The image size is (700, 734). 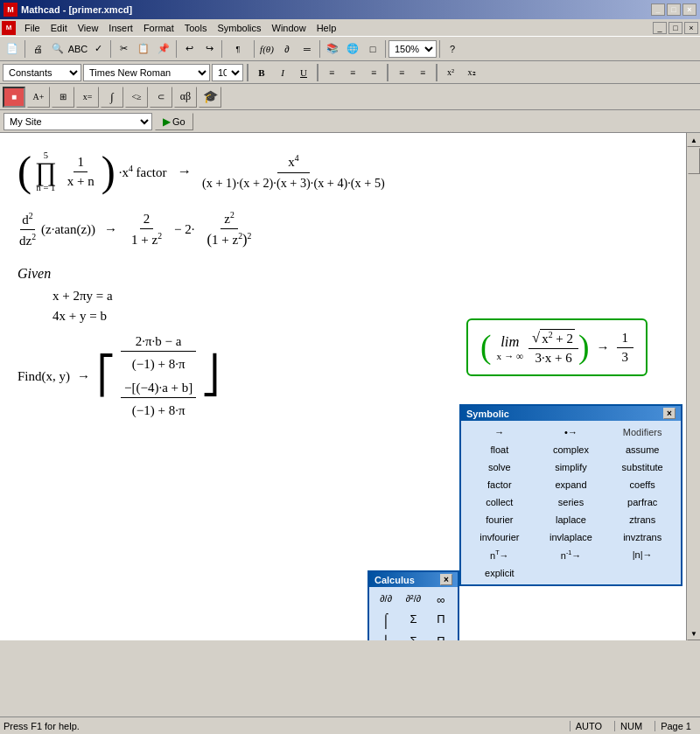 What do you see at coordinates (571, 537) in the screenshot?
I see `sym-invlaplace: invlaplace` at bounding box center [571, 537].